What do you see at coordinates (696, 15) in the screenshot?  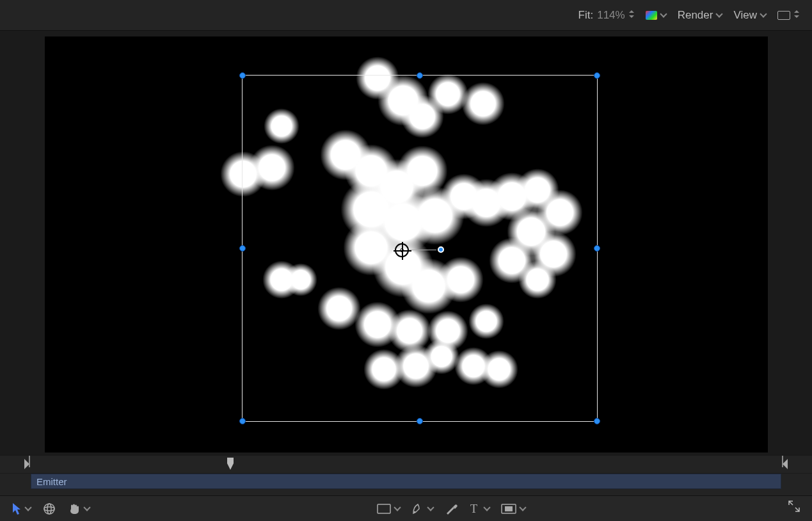 I see `render-label: Render` at bounding box center [696, 15].